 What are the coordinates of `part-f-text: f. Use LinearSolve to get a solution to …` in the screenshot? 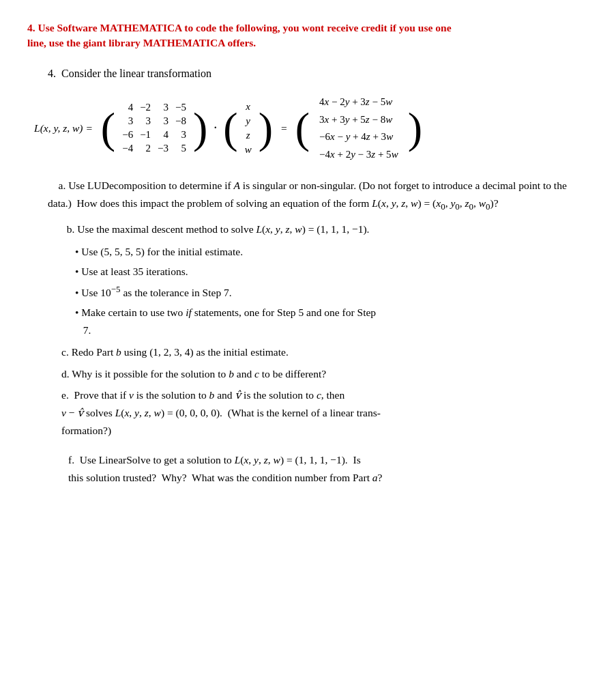 It's located at (329, 468).